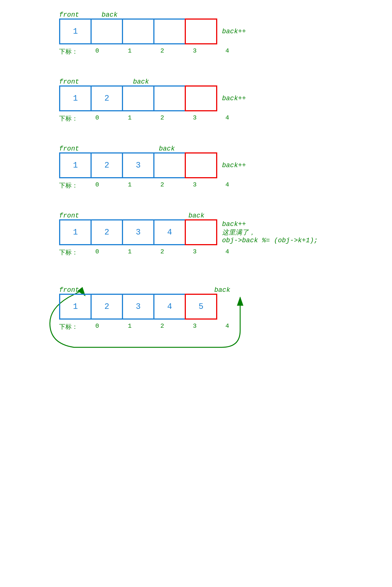  Describe the element at coordinates (222, 290) in the screenshot. I see `back-label-5: back` at that location.